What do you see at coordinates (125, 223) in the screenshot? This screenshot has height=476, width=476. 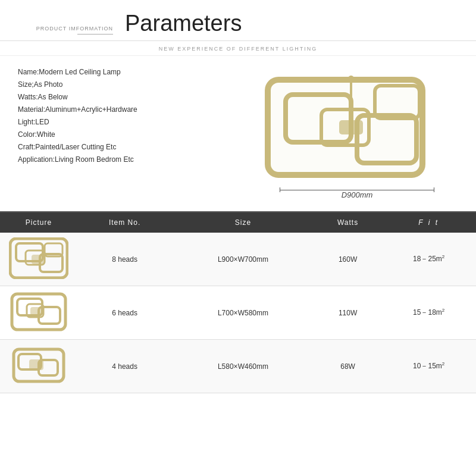 I see `col-item-no: Item No.` at bounding box center [125, 223].